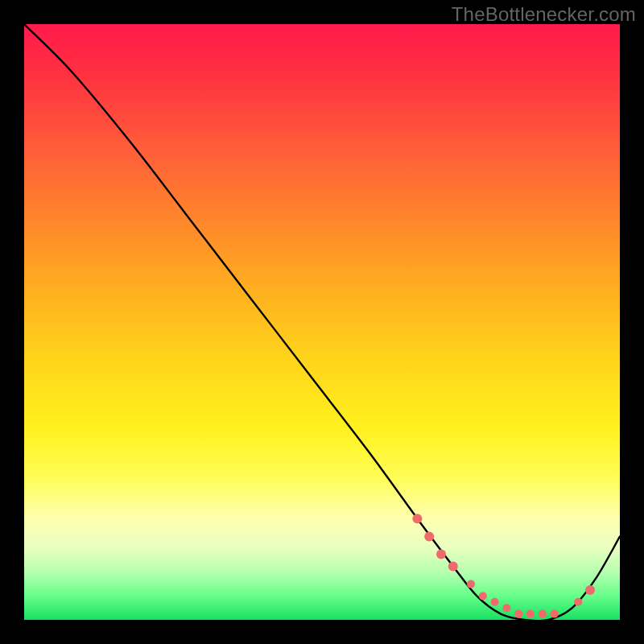 This screenshot has height=644, width=644. What do you see at coordinates (544, 14) in the screenshot?
I see `watermark-text: TheBottlenecker.com` at bounding box center [544, 14].